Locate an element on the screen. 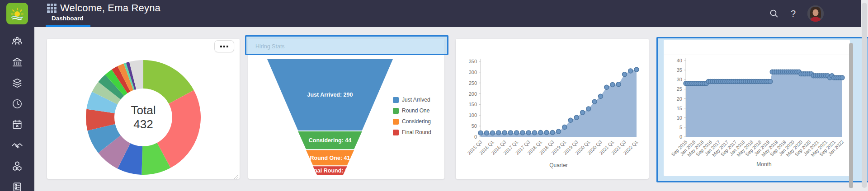 This screenshot has width=868, height=191. widget-monthly-body: 0510152025303540Sep 2015Jan 2016May 2016… is located at coordinates (757, 116).